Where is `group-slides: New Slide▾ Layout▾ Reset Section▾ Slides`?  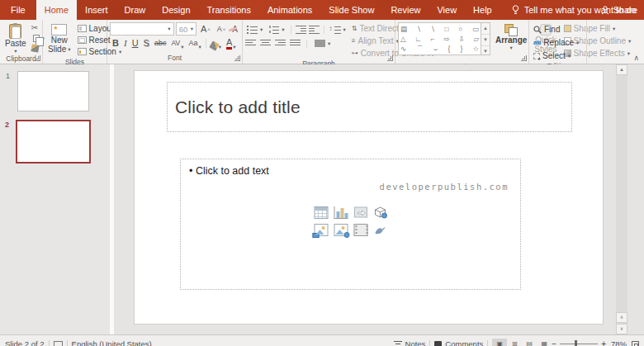
group-slides: New Slide▾ Layout▾ Reset Section▾ Slides is located at coordinates (75, 41).